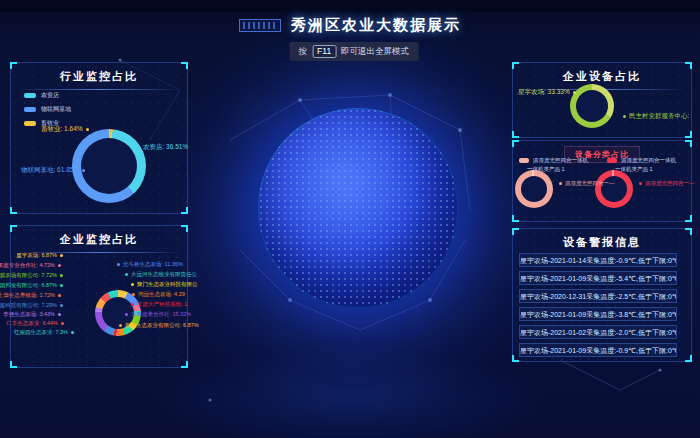 This screenshot has height=438, width=700. What do you see at coordinates (65, 130) in the screenshot?
I see `slice-label: 畜牧业: 1.64%` at bounding box center [65, 130].